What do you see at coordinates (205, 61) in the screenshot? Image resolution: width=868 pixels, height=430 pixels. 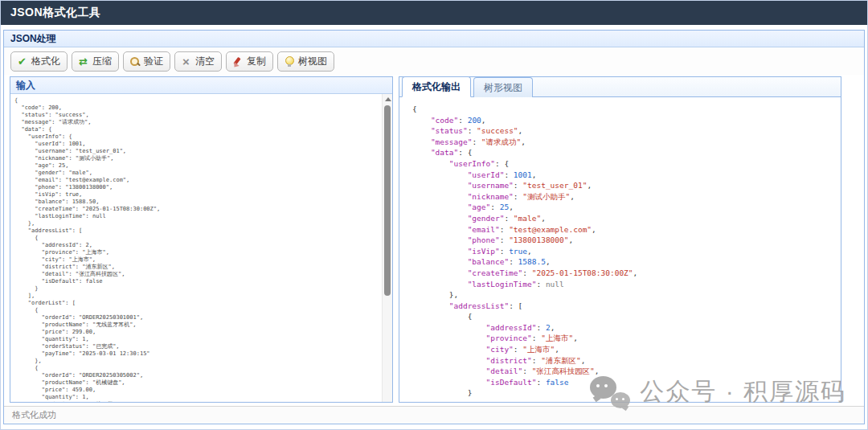 I see `button-label: 清空` at bounding box center [205, 61].